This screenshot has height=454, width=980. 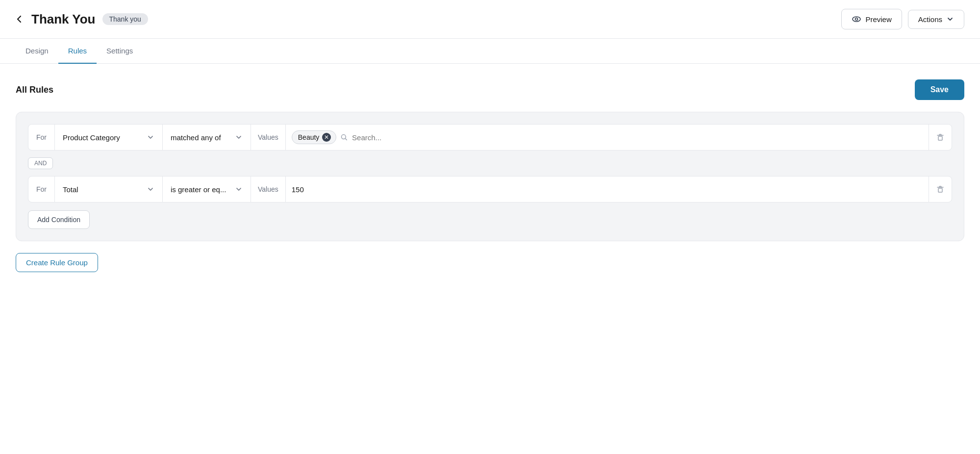 What do you see at coordinates (37, 51) in the screenshot?
I see `tab-design: Design` at bounding box center [37, 51].